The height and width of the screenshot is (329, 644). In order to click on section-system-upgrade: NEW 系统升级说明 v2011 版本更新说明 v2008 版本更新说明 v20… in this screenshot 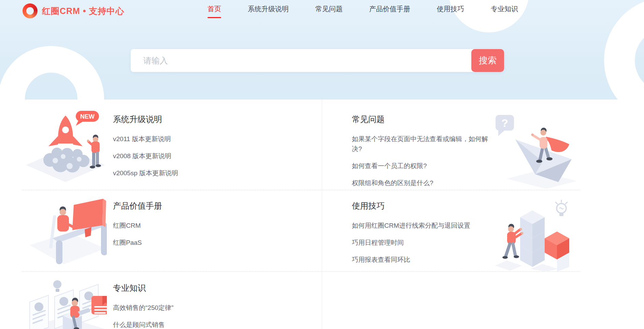, I will do `click(172, 145)`.